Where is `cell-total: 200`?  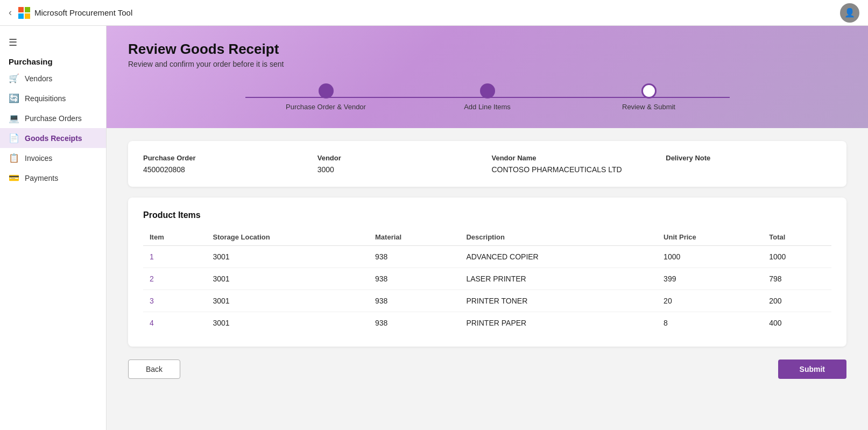 cell-total: 200 is located at coordinates (797, 301).